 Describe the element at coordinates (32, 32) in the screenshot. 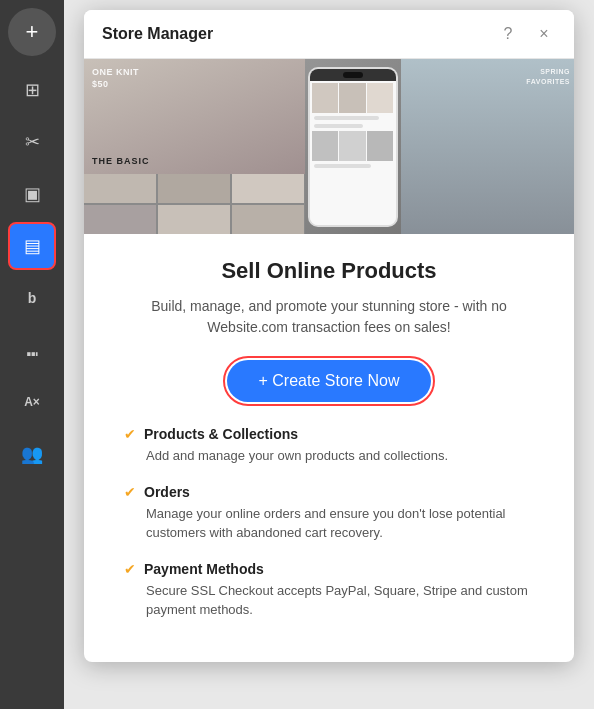

I see `plus-icon: +` at that location.